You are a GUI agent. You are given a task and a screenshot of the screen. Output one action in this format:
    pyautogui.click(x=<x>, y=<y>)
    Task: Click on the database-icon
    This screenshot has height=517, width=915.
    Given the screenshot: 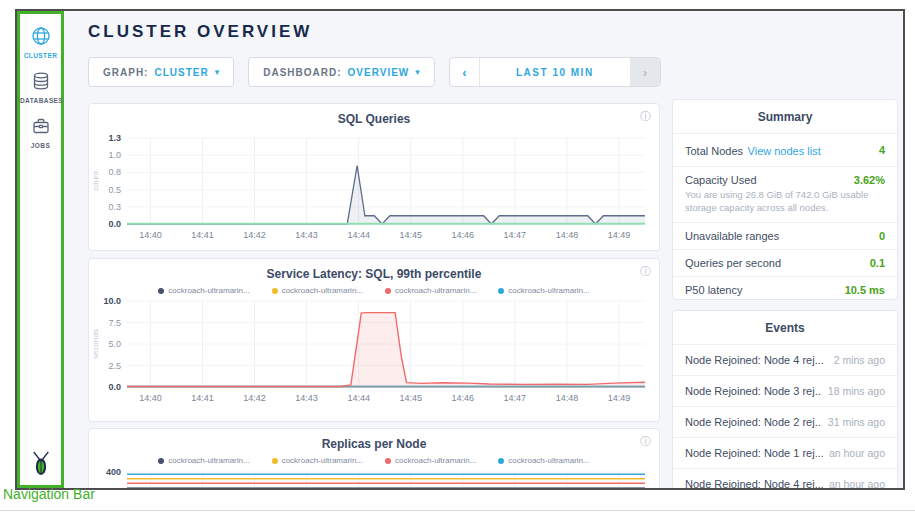 What is the action you would take?
    pyautogui.click(x=40, y=83)
    